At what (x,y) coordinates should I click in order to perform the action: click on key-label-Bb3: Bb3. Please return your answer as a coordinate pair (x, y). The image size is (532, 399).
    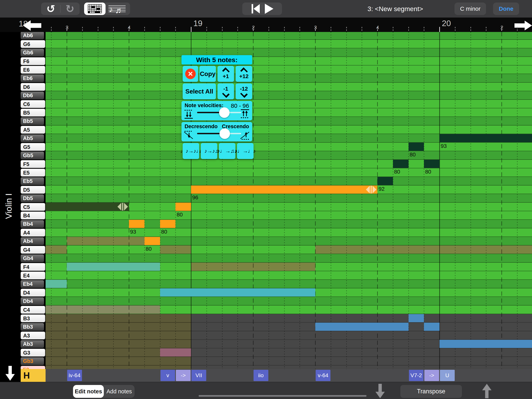
    Looking at the image, I should click on (32, 327).